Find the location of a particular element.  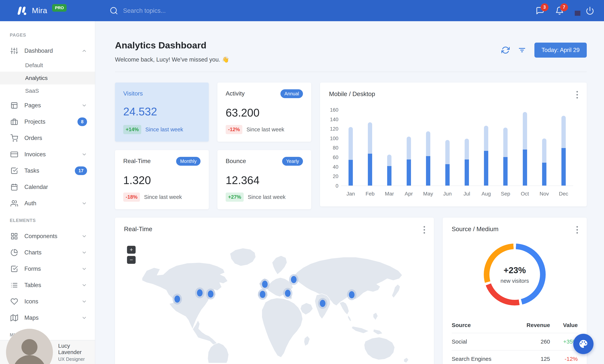

filter-icon is located at coordinates (522, 50).